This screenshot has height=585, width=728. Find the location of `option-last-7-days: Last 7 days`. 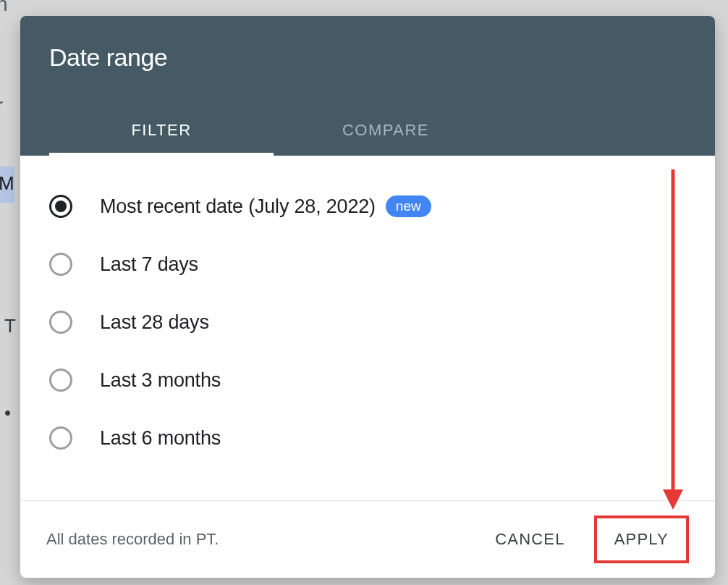

option-last-7-days: Last 7 days is located at coordinates (368, 264).